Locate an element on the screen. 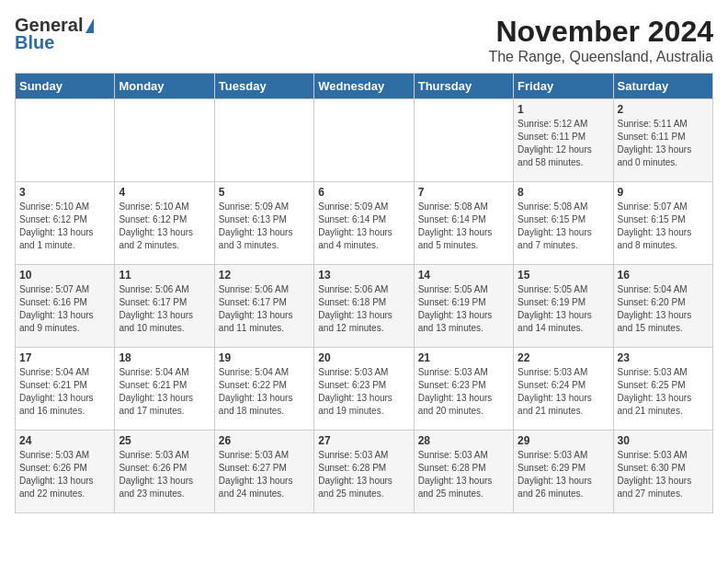 This screenshot has height=563, width=728. calendar-cell: 23Sunrise: 5:03 AM Sunset: 6:25 PM Dayli… is located at coordinates (663, 389).